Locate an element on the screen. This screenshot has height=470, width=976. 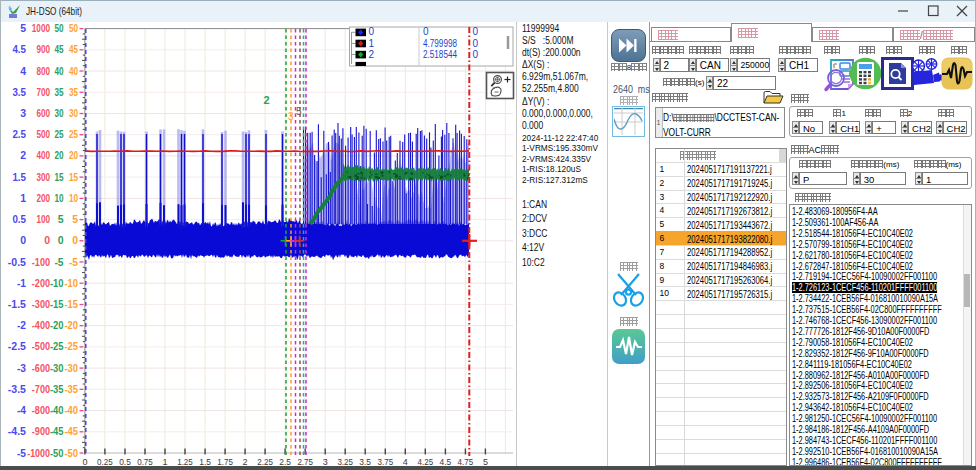
svg-text: 1.5 is located at coordinates (19, 177).